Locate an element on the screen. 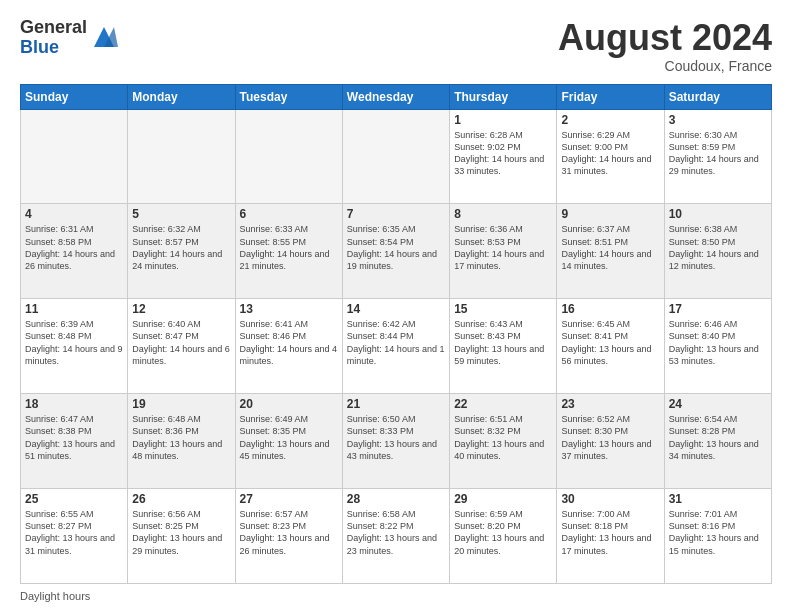  day-info: Sunrise: 6:31 AMSunset: 8:58 PMDaylight:… is located at coordinates (74, 248).